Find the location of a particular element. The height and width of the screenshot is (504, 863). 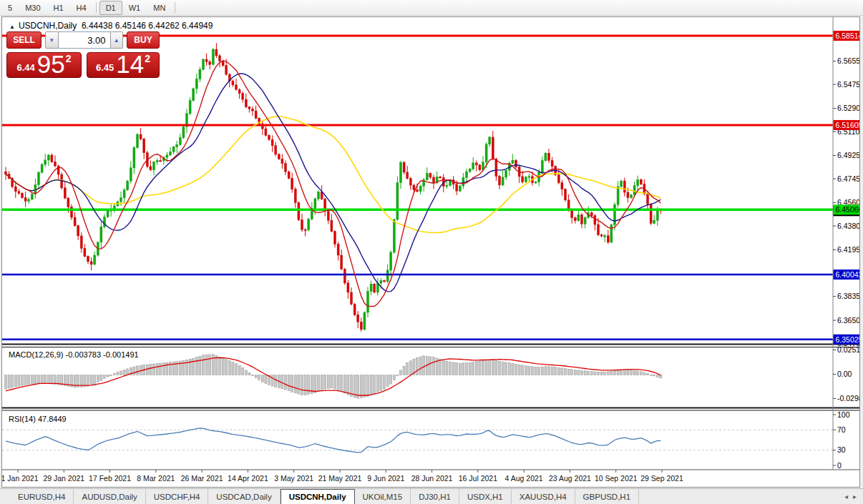

tab-eurusd-h4: EURUSD,H4 is located at coordinates (42, 496).